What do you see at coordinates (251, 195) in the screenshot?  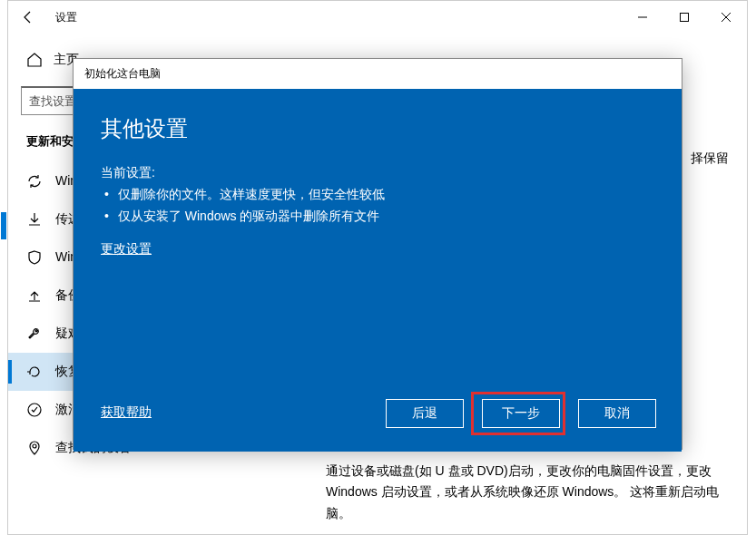 I see `bullet-text: 仅删除你的文件。这样速度更快，但安全性较低` at bounding box center [251, 195].